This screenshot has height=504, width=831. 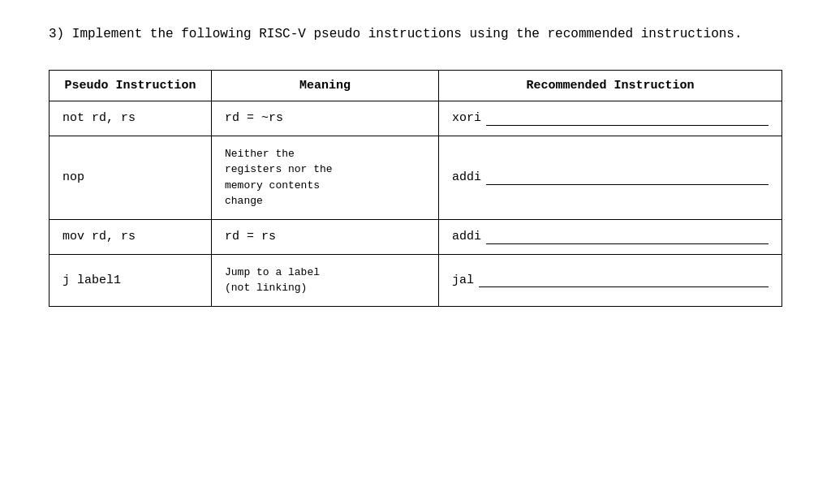 What do you see at coordinates (463, 281) in the screenshot?
I see `recommended-prefix: jal` at bounding box center [463, 281].